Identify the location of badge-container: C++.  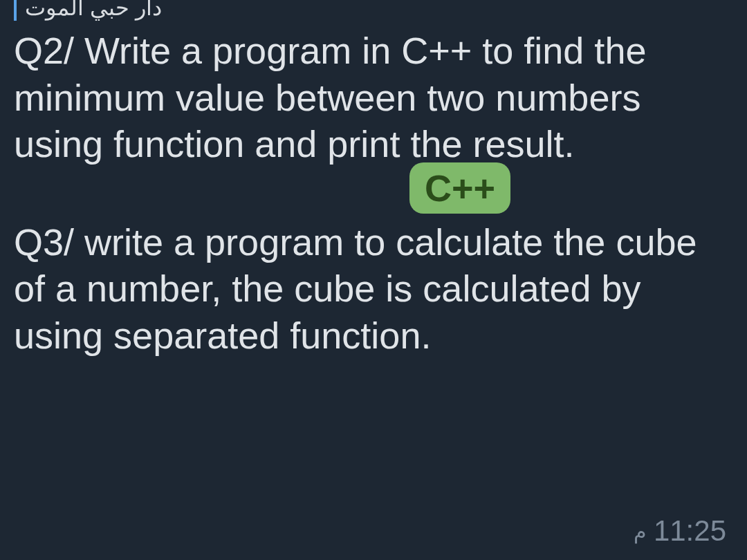
(374, 188).